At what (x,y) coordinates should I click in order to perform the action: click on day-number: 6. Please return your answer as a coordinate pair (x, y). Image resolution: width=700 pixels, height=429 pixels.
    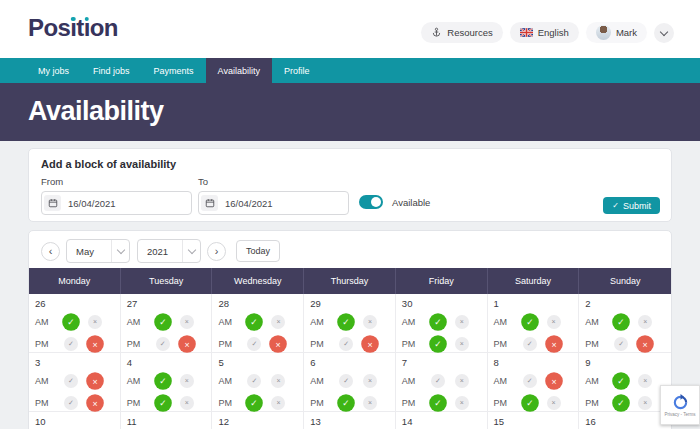
    Looking at the image, I should click on (352, 362).